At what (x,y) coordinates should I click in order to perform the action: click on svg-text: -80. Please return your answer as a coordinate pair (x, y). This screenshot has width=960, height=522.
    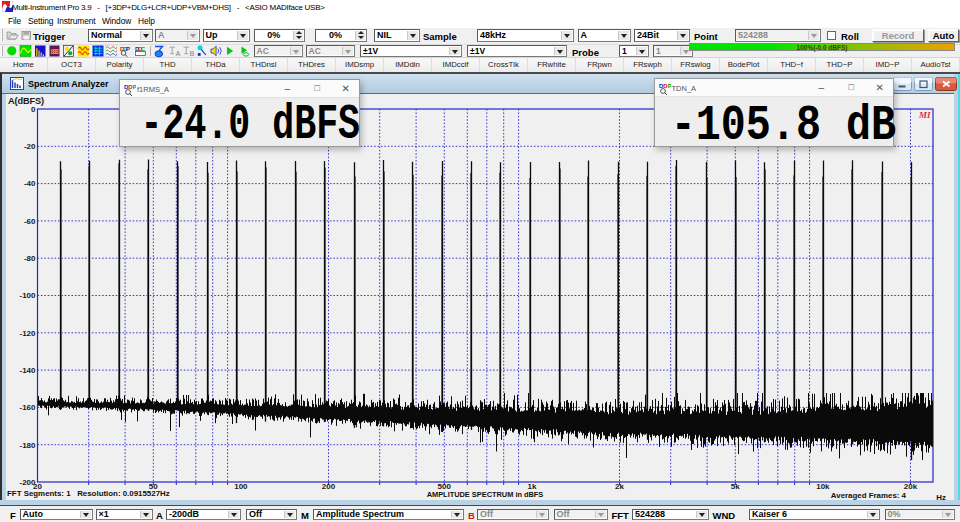
    Looking at the image, I should click on (30, 258).